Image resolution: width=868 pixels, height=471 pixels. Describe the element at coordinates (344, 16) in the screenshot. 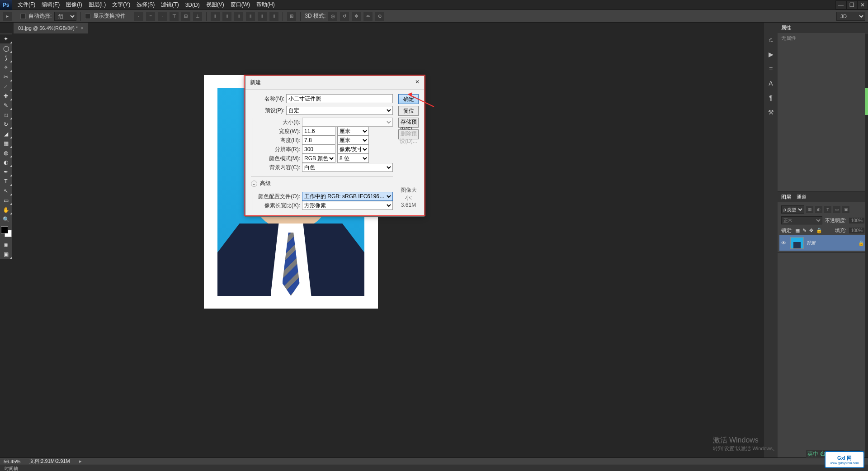

I see `3d-roll-icon: ↺` at that location.